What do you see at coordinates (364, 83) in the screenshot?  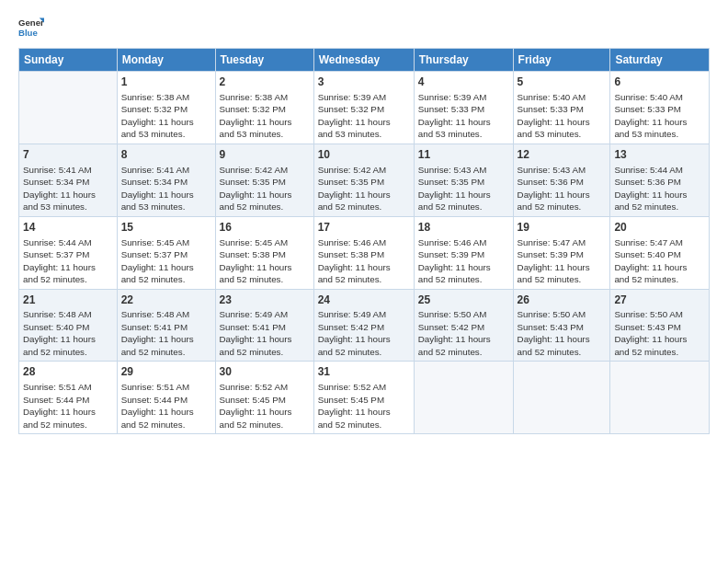 I see `day-number: 3` at bounding box center [364, 83].